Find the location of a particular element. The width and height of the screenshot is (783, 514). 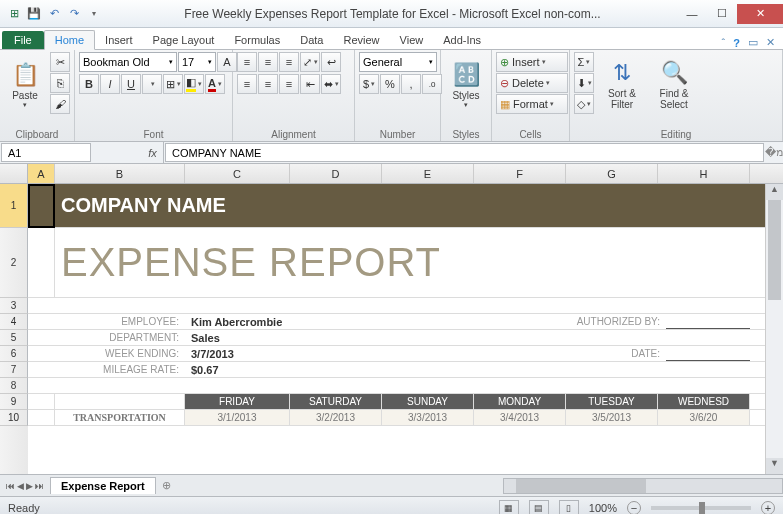

fill-color-button: ◧ is located at coordinates (194, 84).